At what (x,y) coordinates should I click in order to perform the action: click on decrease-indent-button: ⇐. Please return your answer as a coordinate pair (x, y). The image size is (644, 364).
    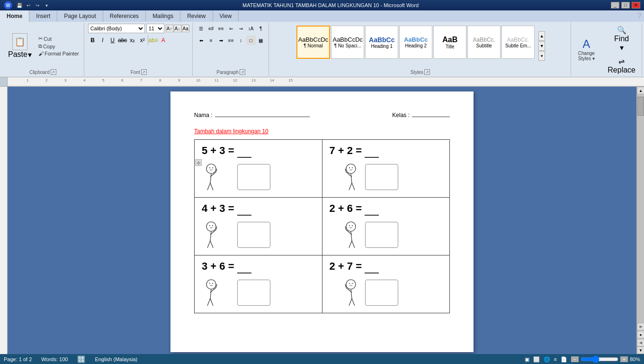
    Looking at the image, I should click on (231, 28).